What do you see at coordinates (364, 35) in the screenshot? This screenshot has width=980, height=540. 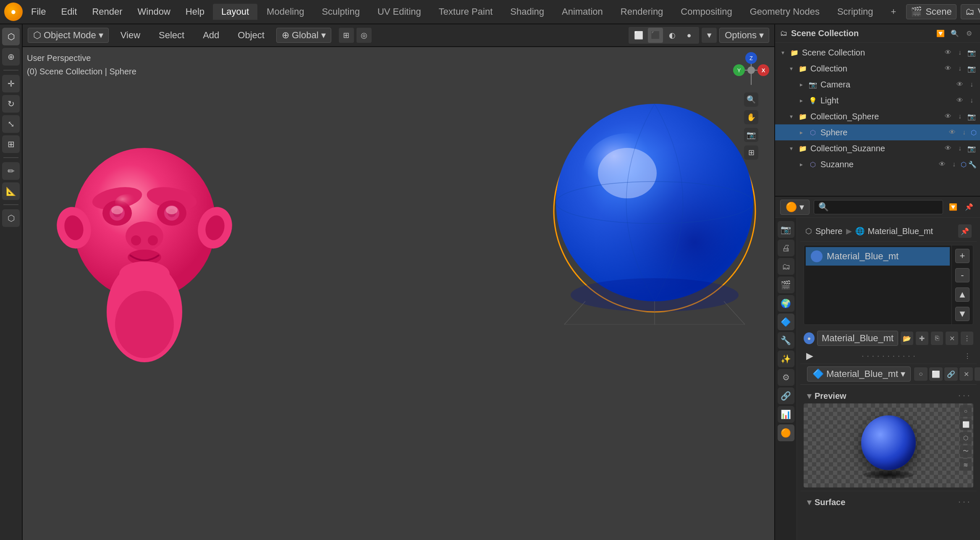 I see `proportional-btn: ◎` at bounding box center [364, 35].